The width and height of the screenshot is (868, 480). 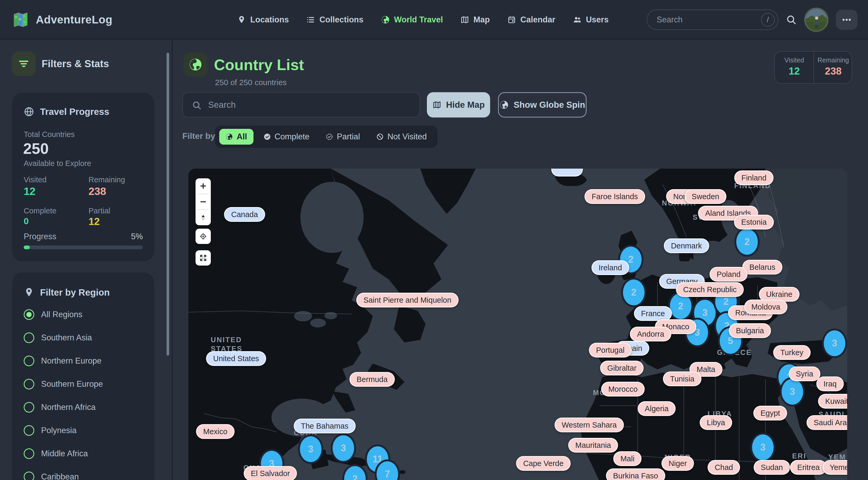 What do you see at coordinates (712, 20) in the screenshot?
I see `navbar-search: /` at bounding box center [712, 20].